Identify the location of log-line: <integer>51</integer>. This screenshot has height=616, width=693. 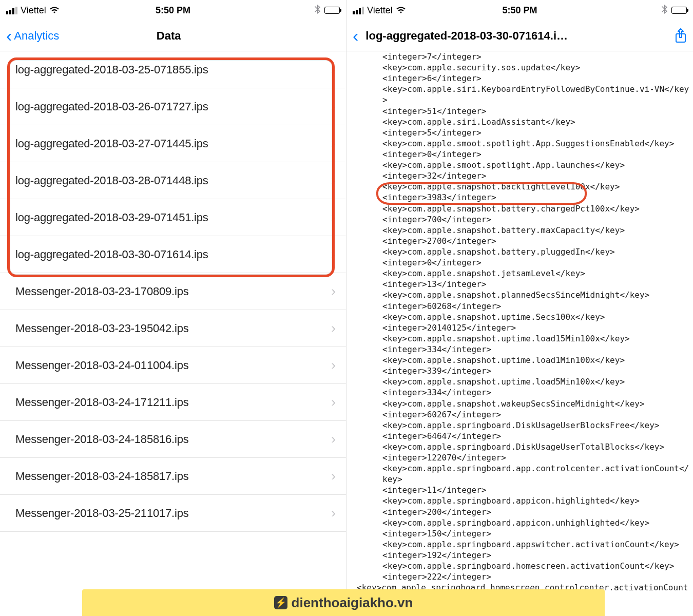
(536, 111).